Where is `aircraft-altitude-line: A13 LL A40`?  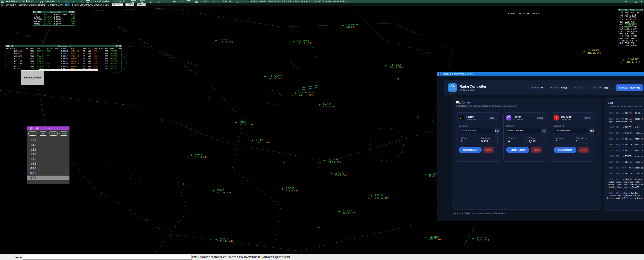 aircraft-altitude-line: A13 LL A40 is located at coordinates (275, 79).